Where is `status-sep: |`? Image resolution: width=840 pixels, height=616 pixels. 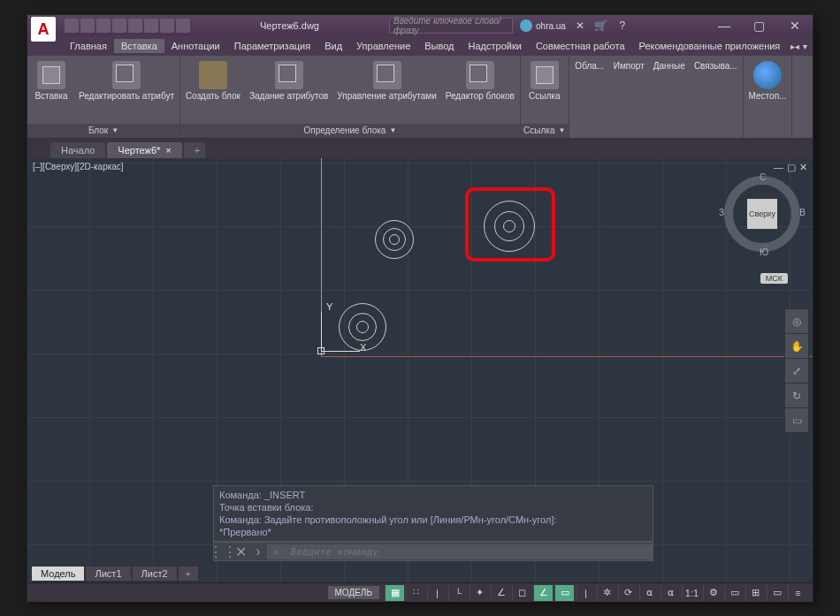 status-sep: | is located at coordinates (585, 593).